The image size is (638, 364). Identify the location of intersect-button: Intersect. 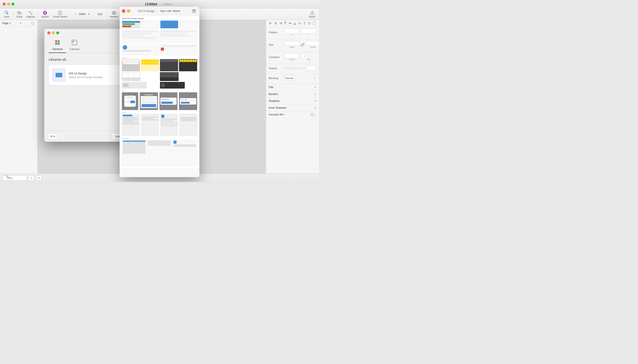
(114, 14).